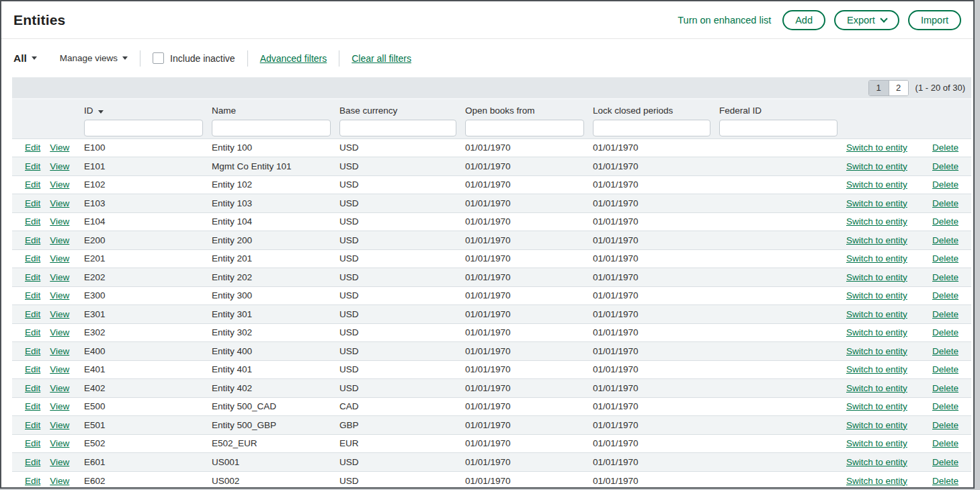 The image size is (980, 490). What do you see at coordinates (272, 128) in the screenshot?
I see `filter-input-name` at bounding box center [272, 128].